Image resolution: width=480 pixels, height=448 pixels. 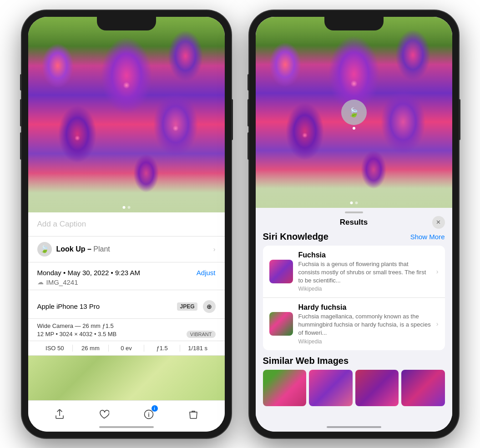 I want to click on filename-text: IMG_4241, so click(x=62, y=282).